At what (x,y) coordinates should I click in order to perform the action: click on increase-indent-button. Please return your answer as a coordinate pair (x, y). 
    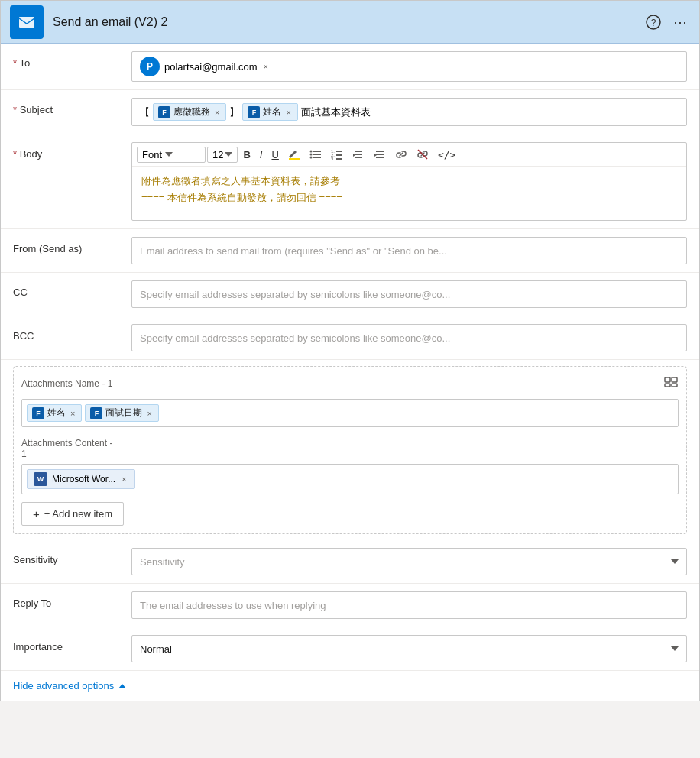
    Looking at the image, I should click on (380, 154).